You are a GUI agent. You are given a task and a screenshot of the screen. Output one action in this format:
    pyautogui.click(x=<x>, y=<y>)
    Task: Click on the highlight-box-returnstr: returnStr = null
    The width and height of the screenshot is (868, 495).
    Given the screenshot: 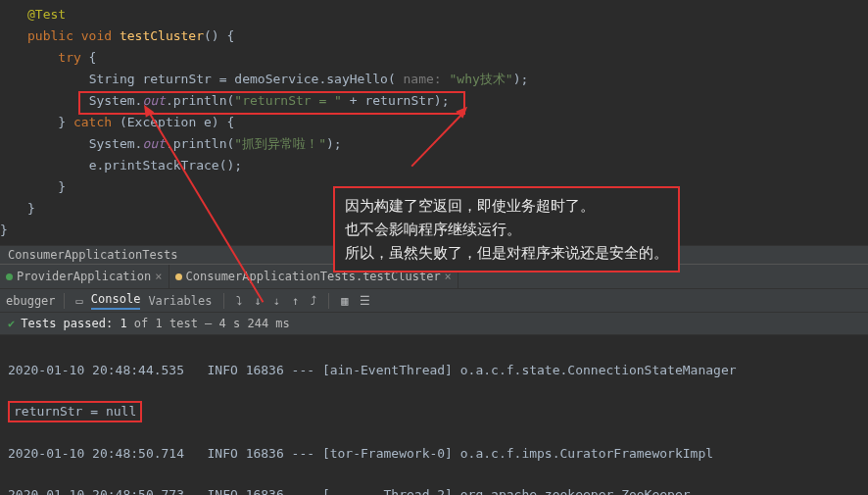 What is the action you would take?
    pyautogui.click(x=74, y=412)
    